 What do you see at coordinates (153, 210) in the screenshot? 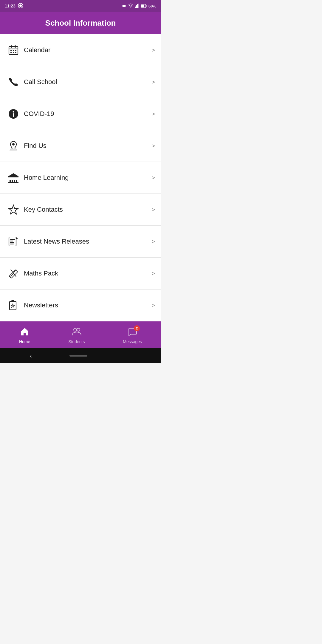
I see `chevron-icon-key-contacts: >` at bounding box center [153, 210].